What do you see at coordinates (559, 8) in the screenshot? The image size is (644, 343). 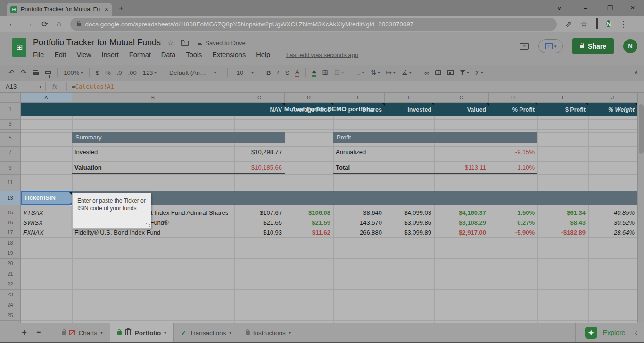 I see `window-chevron-icon: ∨` at bounding box center [559, 8].